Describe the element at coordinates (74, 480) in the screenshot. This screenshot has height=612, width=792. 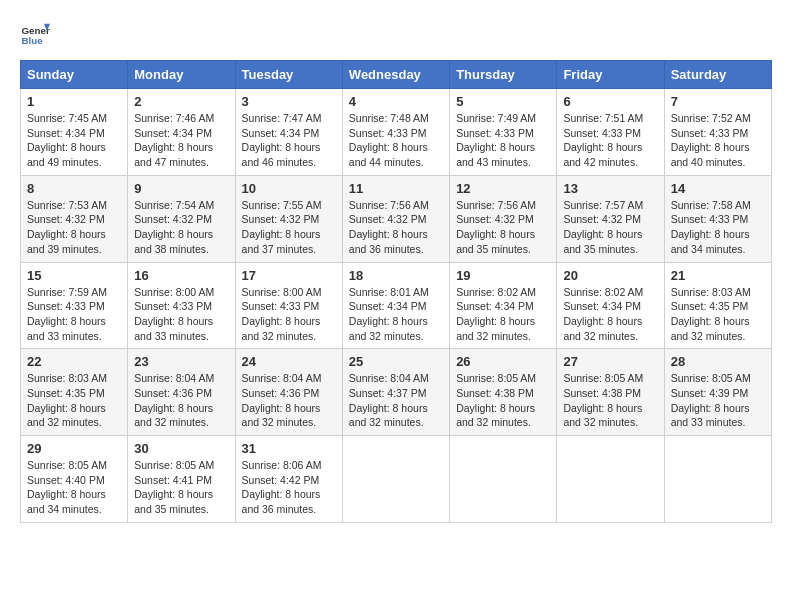
I see `calendar-cell: 29 Sunrise: 8:05 AM Sunset: 4:40 PM Dayl…` at that location.